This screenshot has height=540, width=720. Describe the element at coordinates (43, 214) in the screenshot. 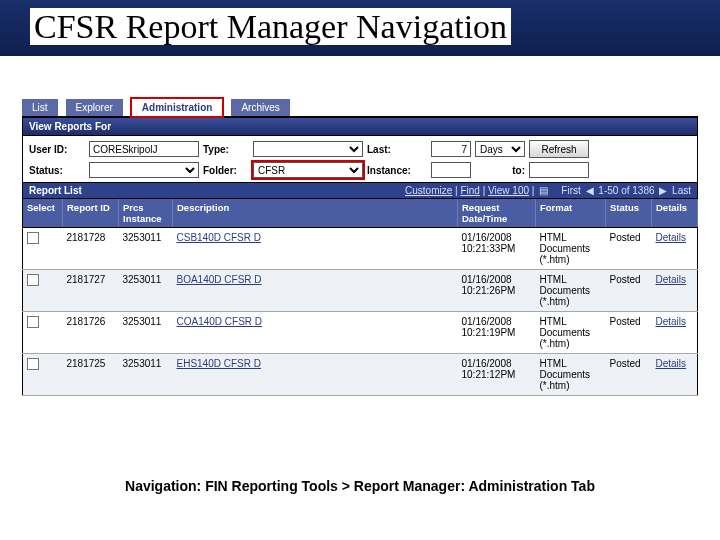

I see `col-select: Select` at that location.